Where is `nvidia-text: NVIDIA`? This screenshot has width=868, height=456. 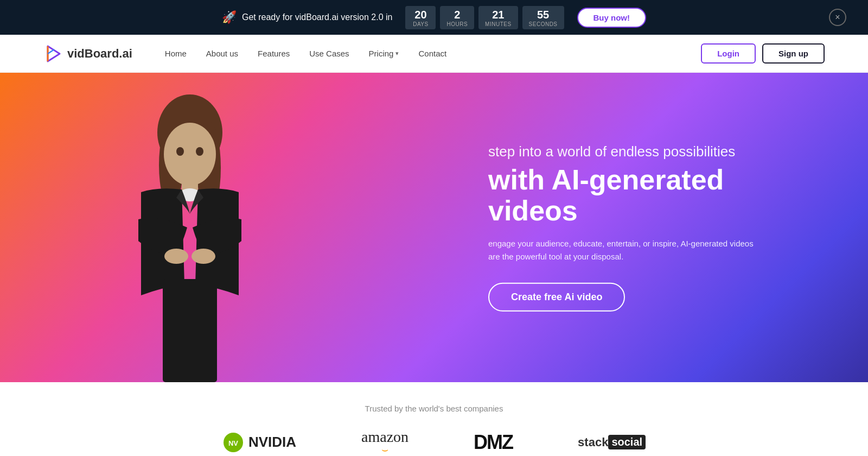
nvidia-text: NVIDIA is located at coordinates (272, 442).